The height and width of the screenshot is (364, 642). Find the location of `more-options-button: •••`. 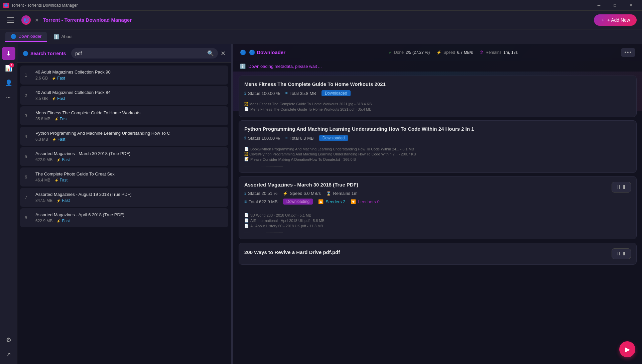

more-options-button: ••• is located at coordinates (628, 52).